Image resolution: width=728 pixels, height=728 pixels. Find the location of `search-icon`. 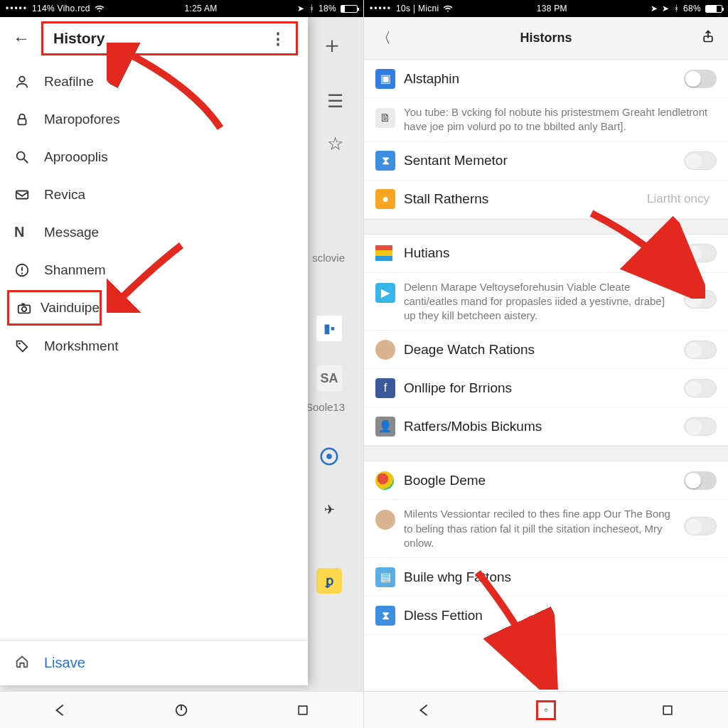

search-icon is located at coordinates (29, 157).